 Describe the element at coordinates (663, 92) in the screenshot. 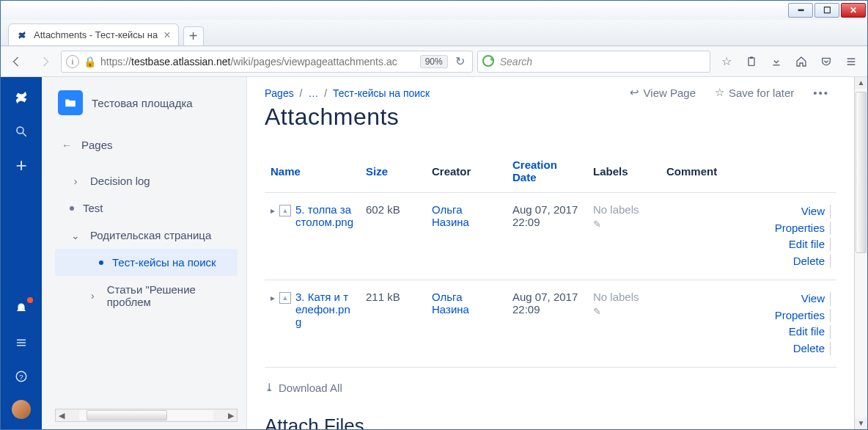

I see `view-page-action: ↩ View Page` at that location.